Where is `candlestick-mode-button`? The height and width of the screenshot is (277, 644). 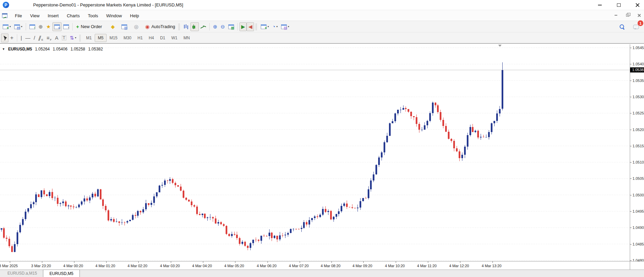
candlestick-mode-button is located at coordinates (195, 27).